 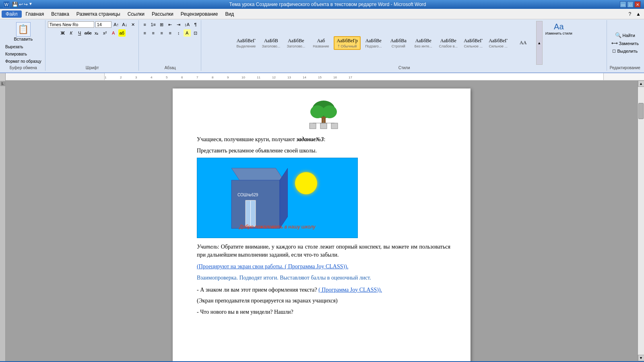 I want to click on redo-qa-btn: ↪, so click(x=26, y=4).